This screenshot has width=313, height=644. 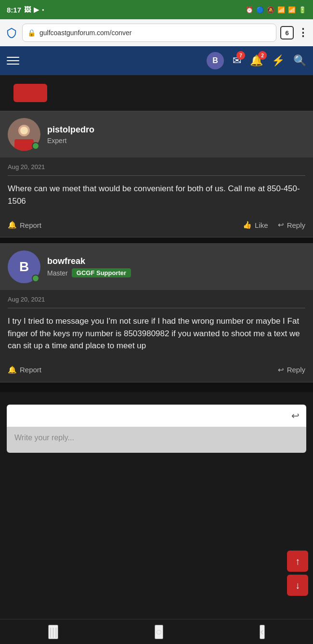 I want to click on reply-button-bowfreak: ↩ Reply, so click(x=292, y=370).